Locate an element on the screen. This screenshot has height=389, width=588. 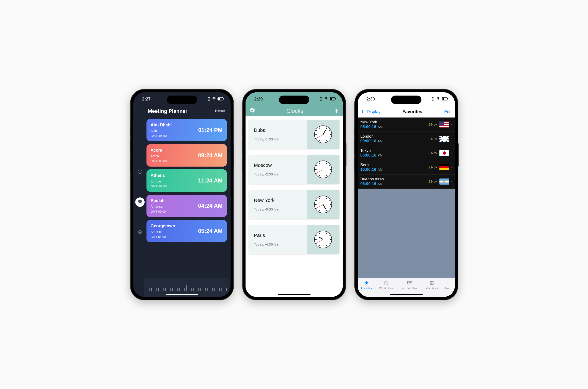
sidebar-gear-icon is located at coordinates (140, 232).